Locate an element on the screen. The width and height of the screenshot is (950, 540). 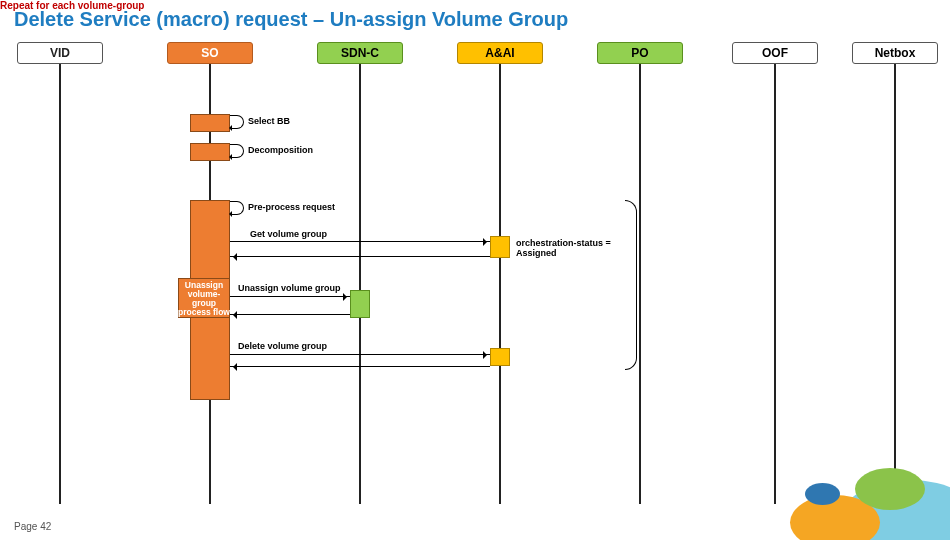
activation-so-selectbb is located at coordinates (210, 123).